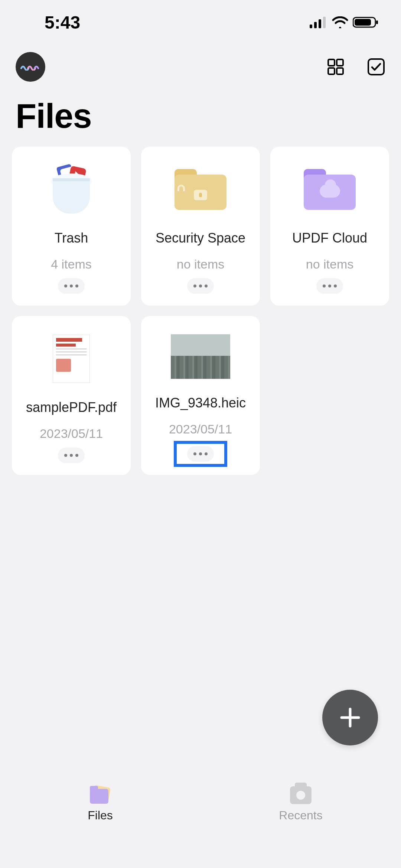 This screenshot has height=868, width=401. Describe the element at coordinates (200, 403) in the screenshot. I see `card-title: IMG_9348.heic` at that location.